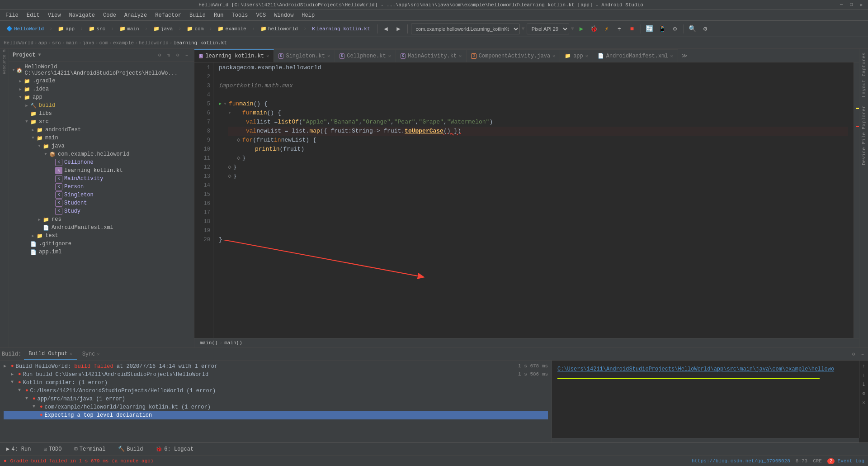  What do you see at coordinates (514, 56) in the screenshot?
I see `tab-componentactivity: J ComponentActivity.java ✕` at bounding box center [514, 56].